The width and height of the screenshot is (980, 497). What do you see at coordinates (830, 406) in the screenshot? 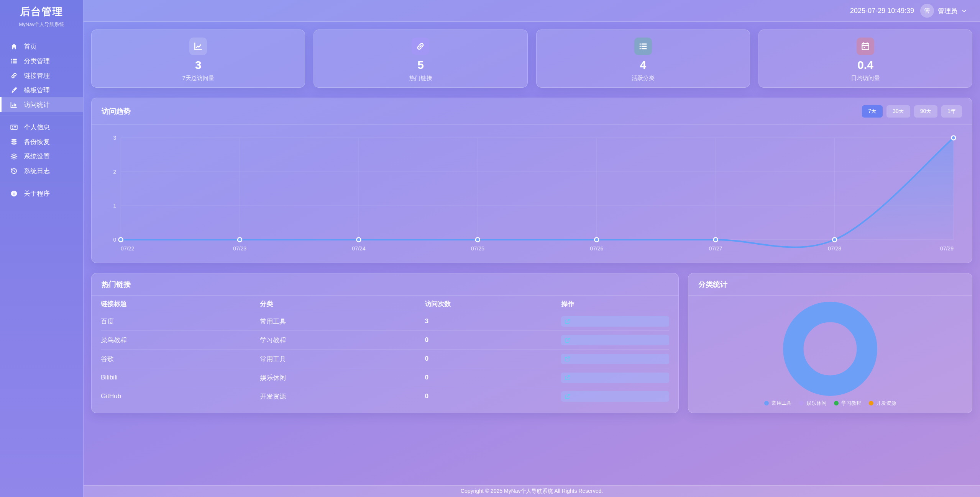
I see `chart-legend: 常用工具娱乐休闲学习教程开发资源` at bounding box center [830, 406].